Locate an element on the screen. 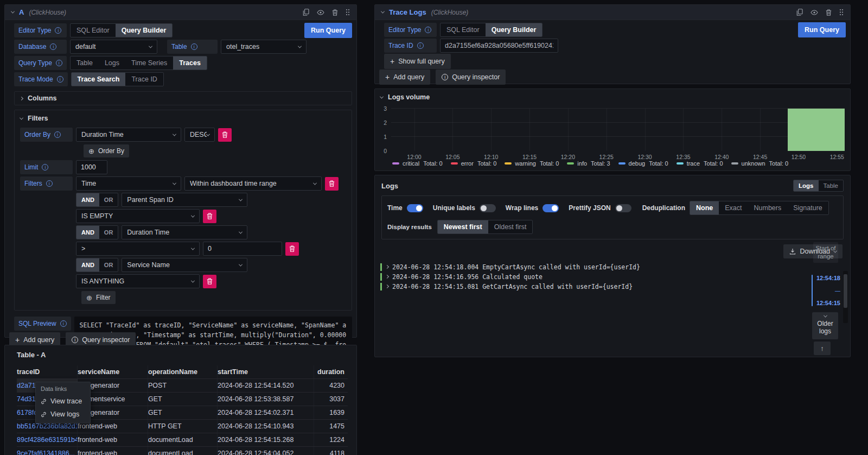  trace-id-input is located at coordinates (499, 46).